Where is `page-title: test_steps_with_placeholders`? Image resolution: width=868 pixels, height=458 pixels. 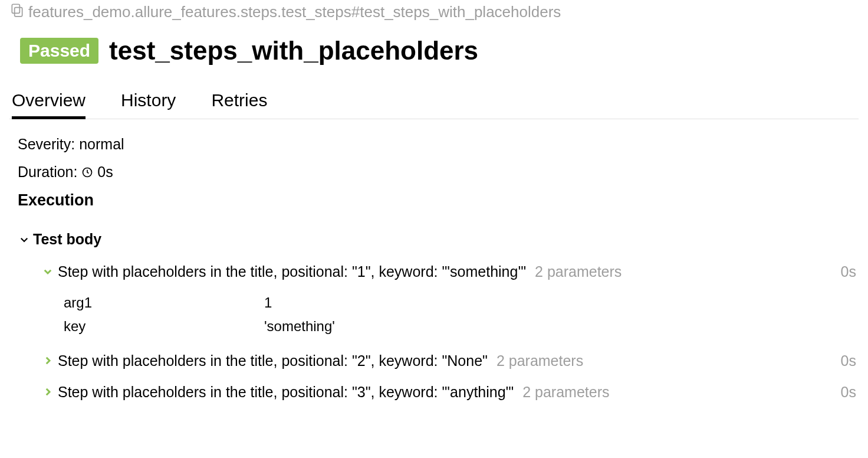
page-title: test_steps_with_placeholders is located at coordinates (294, 51).